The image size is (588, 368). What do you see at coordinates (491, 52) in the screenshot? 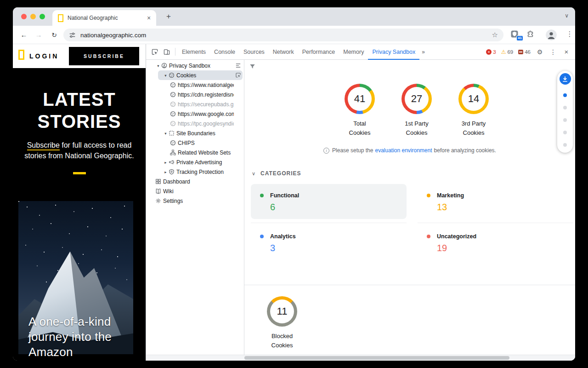
I see `error-count: 3` at bounding box center [491, 52].